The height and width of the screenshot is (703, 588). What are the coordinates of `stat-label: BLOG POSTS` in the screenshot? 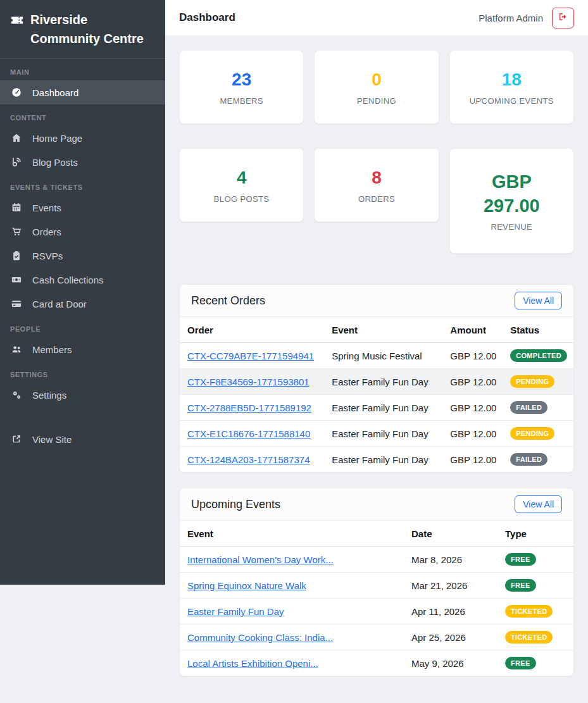 It's located at (242, 199).